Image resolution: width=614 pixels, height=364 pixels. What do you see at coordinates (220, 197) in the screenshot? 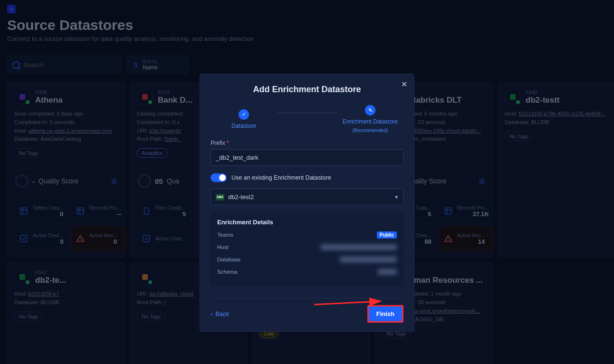
I see `db2-icon: DB2` at bounding box center [220, 197].